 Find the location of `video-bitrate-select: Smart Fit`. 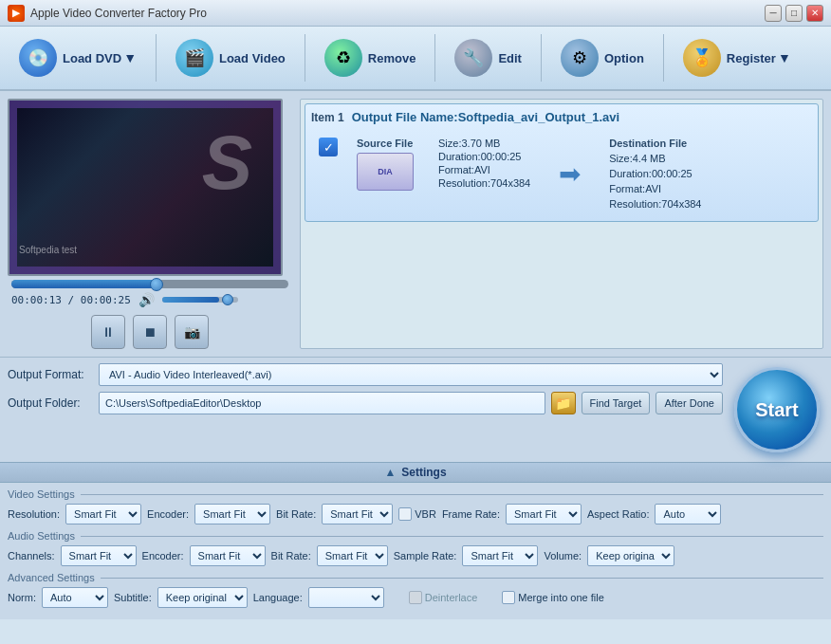

video-bitrate-select: Smart Fit is located at coordinates (357, 514).